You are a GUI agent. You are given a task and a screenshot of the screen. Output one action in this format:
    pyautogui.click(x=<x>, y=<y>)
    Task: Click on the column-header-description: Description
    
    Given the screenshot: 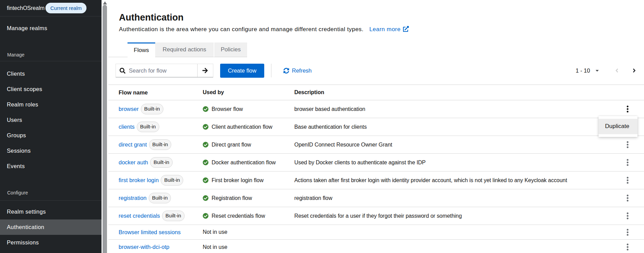 What is the action you would take?
    pyautogui.click(x=450, y=92)
    